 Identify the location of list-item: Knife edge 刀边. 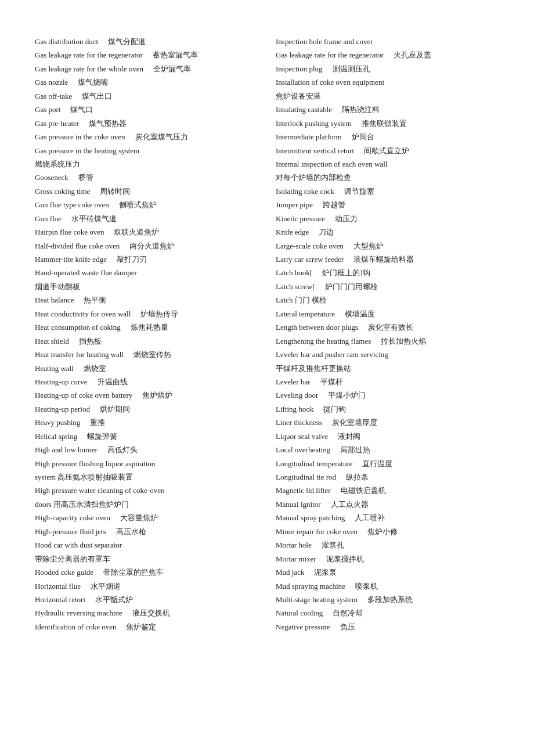
(388, 232).